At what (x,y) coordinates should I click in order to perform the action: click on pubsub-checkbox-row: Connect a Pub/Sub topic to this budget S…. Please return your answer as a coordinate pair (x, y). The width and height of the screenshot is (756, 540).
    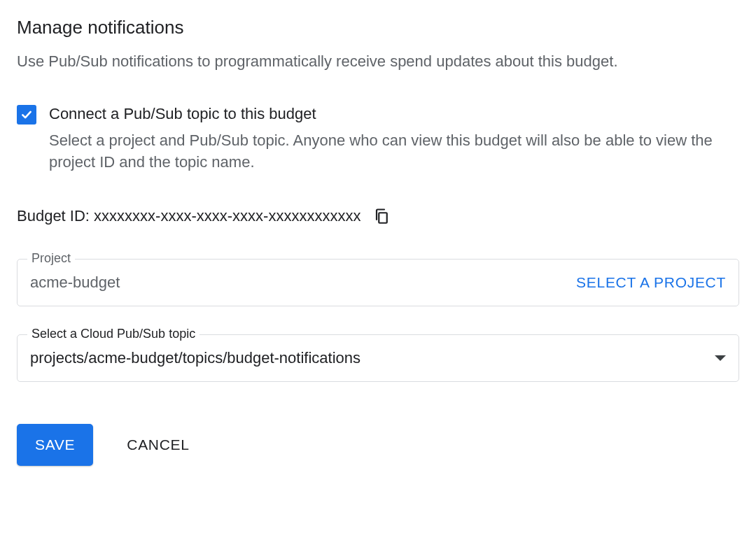
    Looking at the image, I should click on (378, 138).